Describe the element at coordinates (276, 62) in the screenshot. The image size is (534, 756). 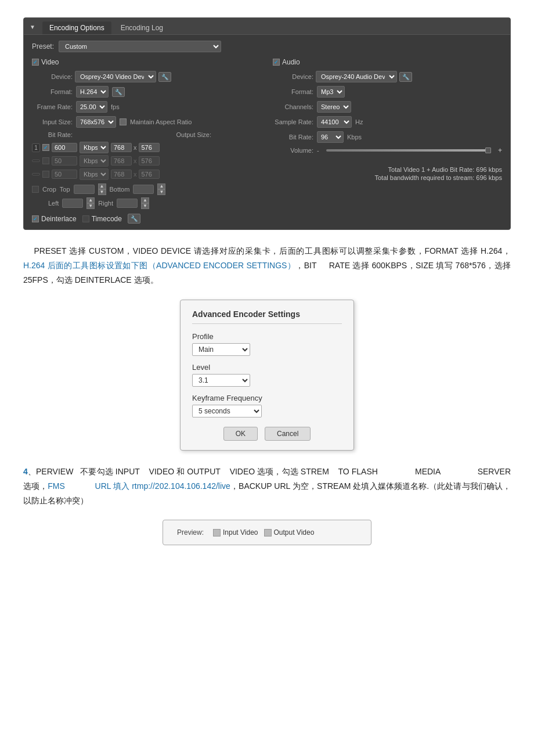
I see `audio-checkbox: ✓` at that location.